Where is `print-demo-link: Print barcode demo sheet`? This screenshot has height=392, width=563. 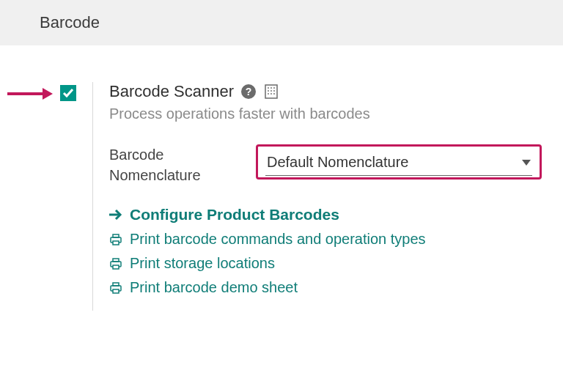 print-demo-link: Print barcode demo sheet is located at coordinates (325, 287).